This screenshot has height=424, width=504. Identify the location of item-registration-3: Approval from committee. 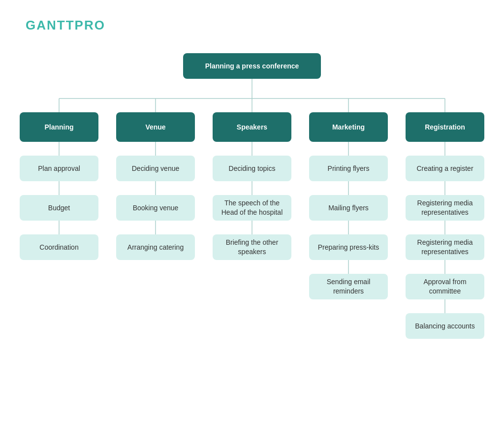
(445, 287).